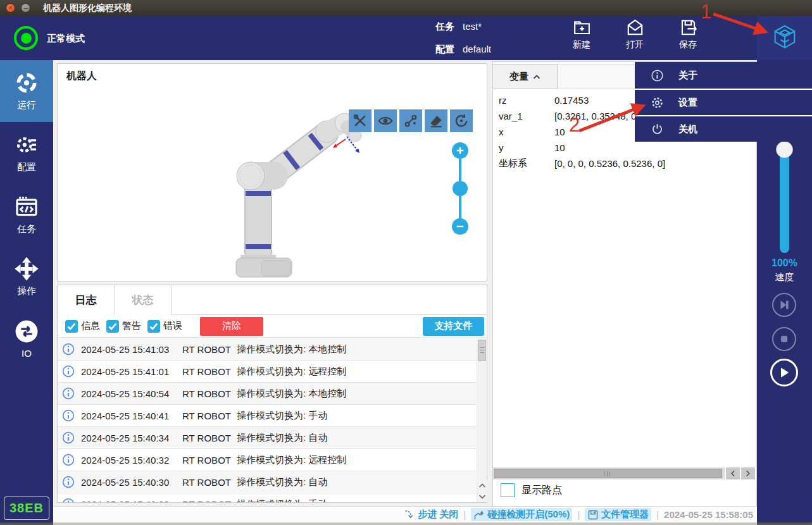 This screenshot has width=812, height=525. What do you see at coordinates (27, 91) in the screenshot?
I see `sidebar-nav-item: 运行` at bounding box center [27, 91].